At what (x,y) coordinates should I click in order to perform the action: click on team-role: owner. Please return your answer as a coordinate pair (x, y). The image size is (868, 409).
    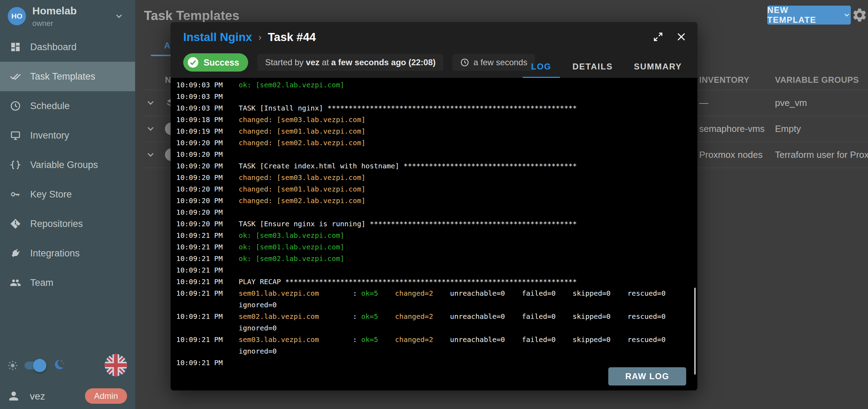
    Looking at the image, I should click on (43, 24).